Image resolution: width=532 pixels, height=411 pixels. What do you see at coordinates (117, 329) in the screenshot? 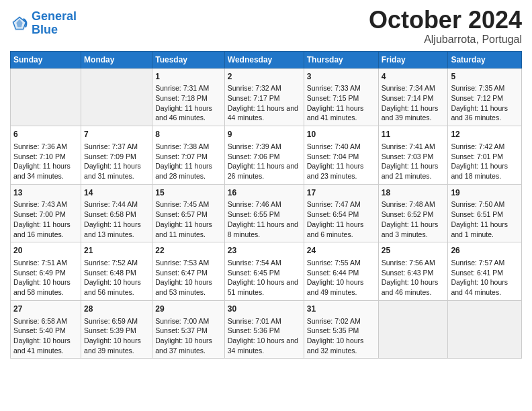
I see `calendar-cell: 28Sunrise: 6:59 AMSunset: 5:39 PMDayligh…` at bounding box center [117, 329].